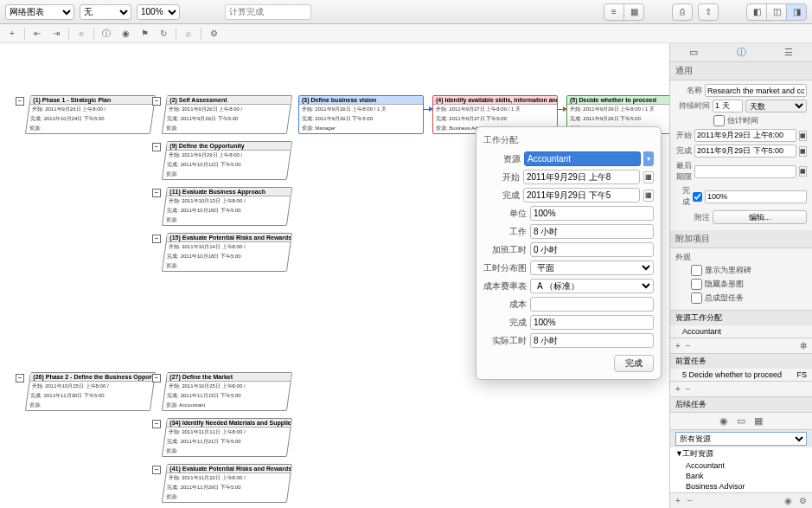 Image resolution: width=812 pixels, height=508 pixels. I want to click on dropdown-icon: ▾, so click(649, 159).